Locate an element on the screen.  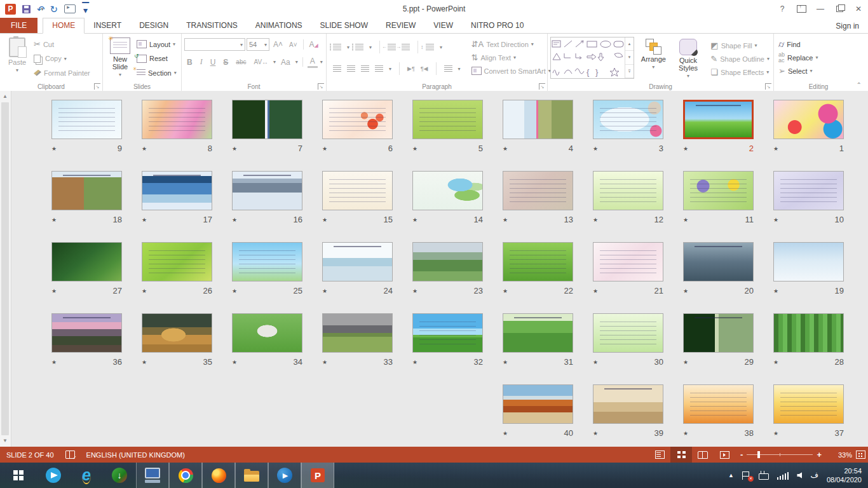
drawing-dialog-launcher: ↘ is located at coordinates (768, 86).